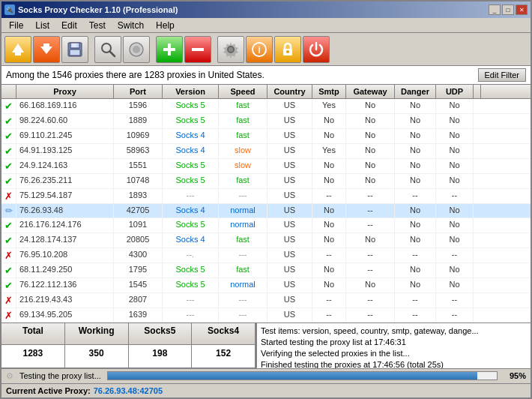 This screenshot has width=532, height=399. Describe the element at coordinates (266, 212) in the screenshot. I see `table-row: ✏ 76.26.93.48 42705 Socks 4 normal US No…` at that location.